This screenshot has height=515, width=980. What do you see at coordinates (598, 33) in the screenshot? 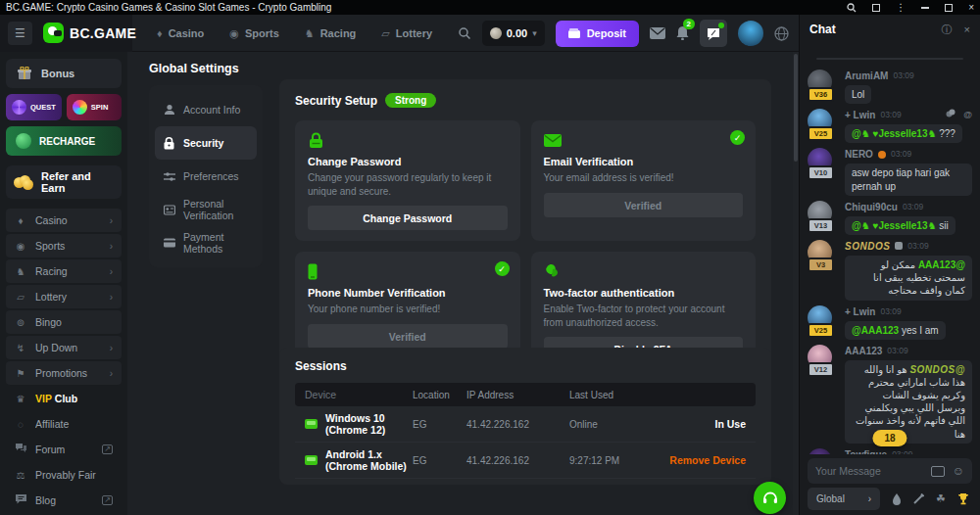
I see `deposit-button: Deposit` at bounding box center [598, 33].